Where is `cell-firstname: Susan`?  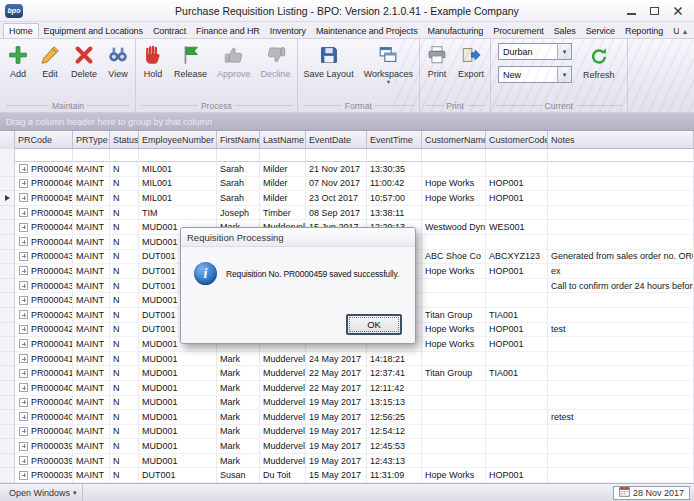
cell-firstname: Susan is located at coordinates (238, 476).